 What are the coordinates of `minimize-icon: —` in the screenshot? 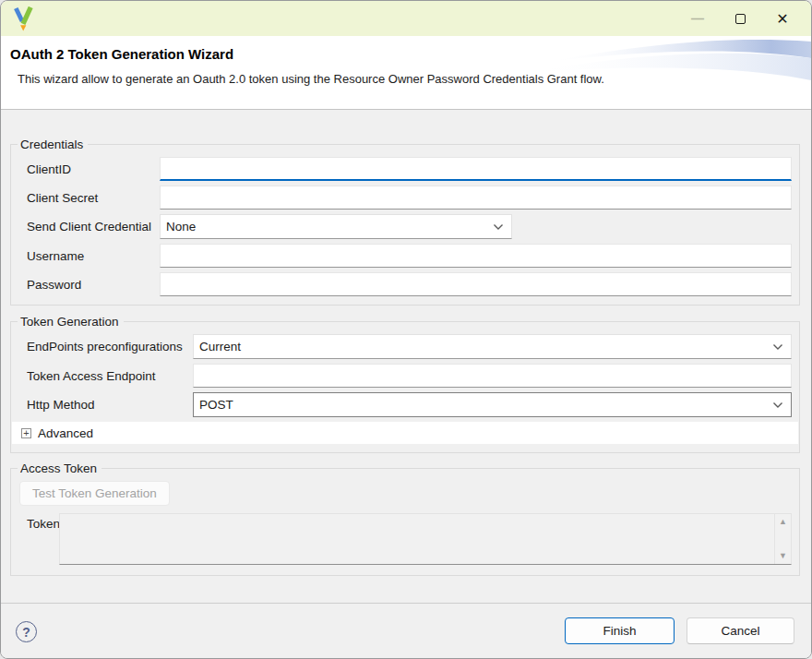 It's located at (698, 18).